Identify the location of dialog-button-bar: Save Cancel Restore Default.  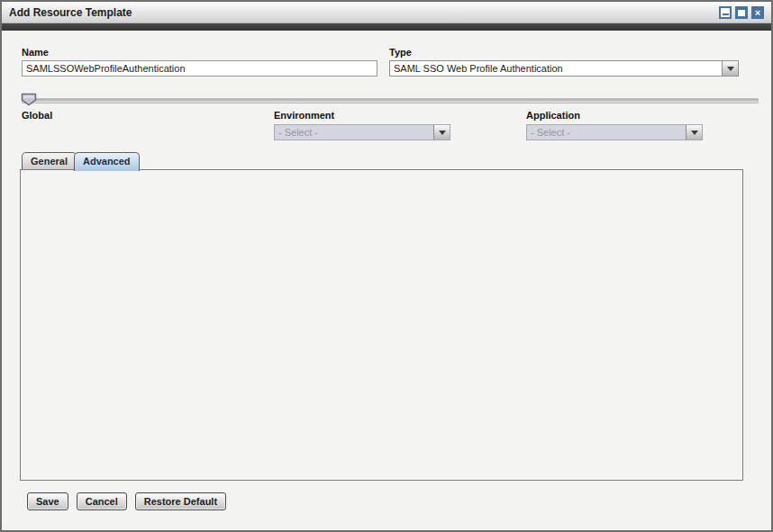
(126, 501).